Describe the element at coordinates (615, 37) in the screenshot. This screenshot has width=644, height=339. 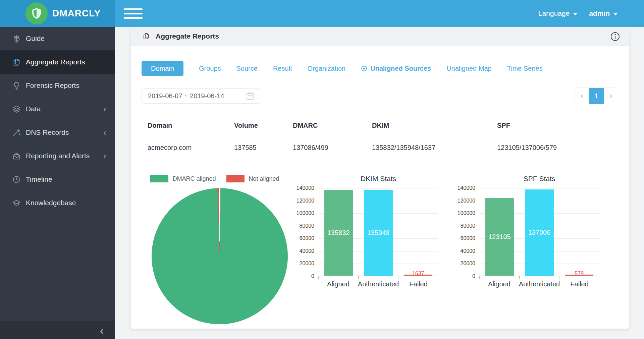
I see `info-circle-icon` at that location.